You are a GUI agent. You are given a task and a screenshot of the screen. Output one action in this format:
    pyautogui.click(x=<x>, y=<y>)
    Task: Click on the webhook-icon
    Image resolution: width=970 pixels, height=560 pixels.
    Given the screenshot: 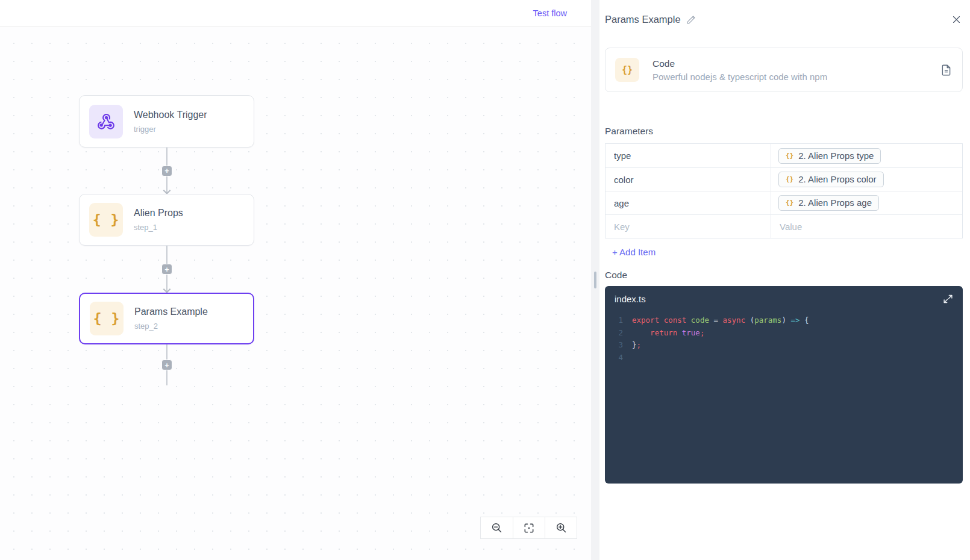 What is the action you would take?
    pyautogui.click(x=106, y=122)
    